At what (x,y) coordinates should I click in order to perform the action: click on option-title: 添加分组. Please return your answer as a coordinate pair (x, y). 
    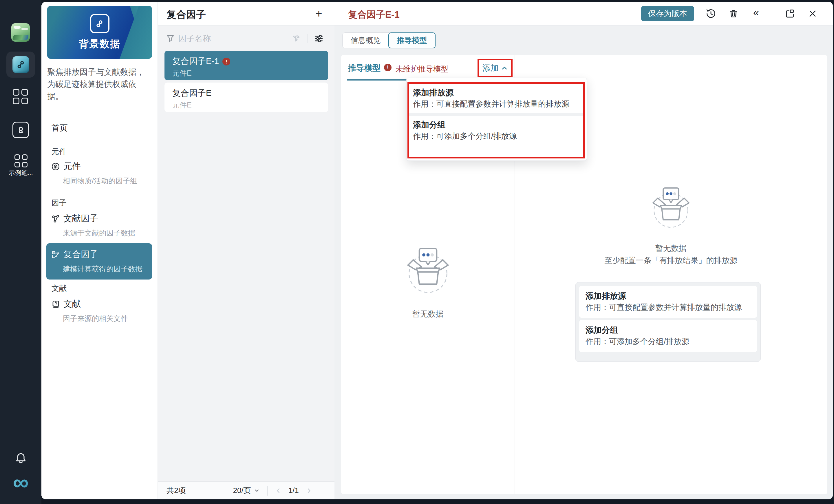
    Looking at the image, I should click on (668, 330).